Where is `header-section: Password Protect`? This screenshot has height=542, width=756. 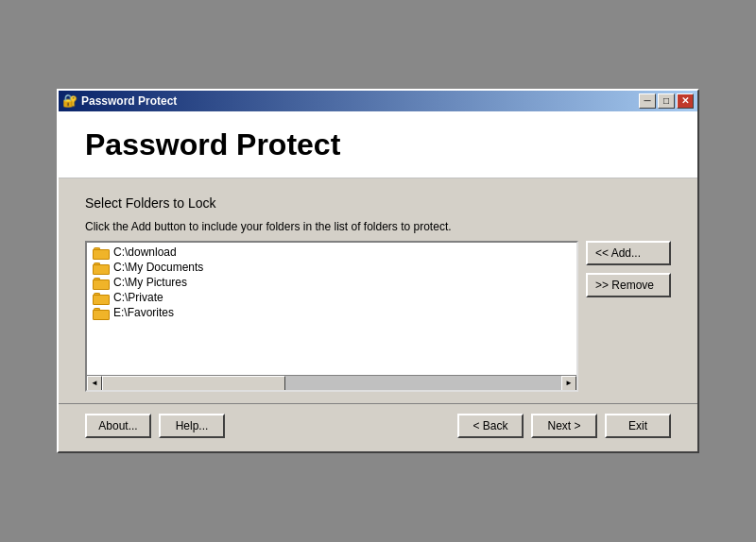
header-section: Password Protect is located at coordinates (378, 145).